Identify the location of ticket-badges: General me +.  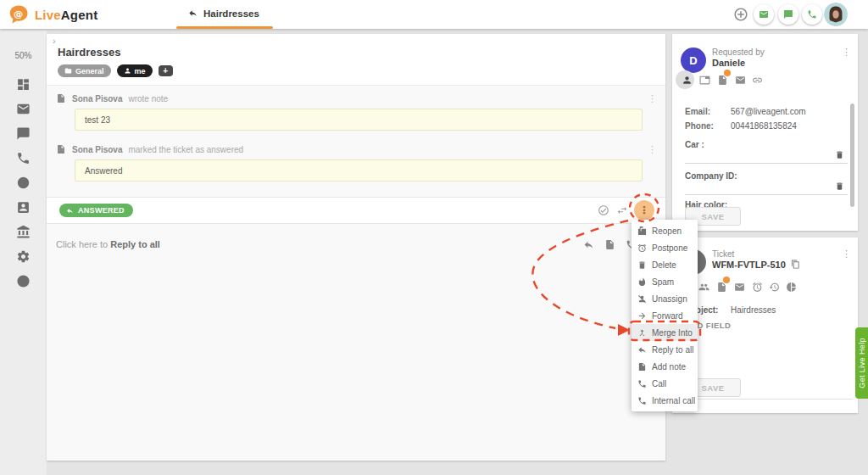
(115, 71).